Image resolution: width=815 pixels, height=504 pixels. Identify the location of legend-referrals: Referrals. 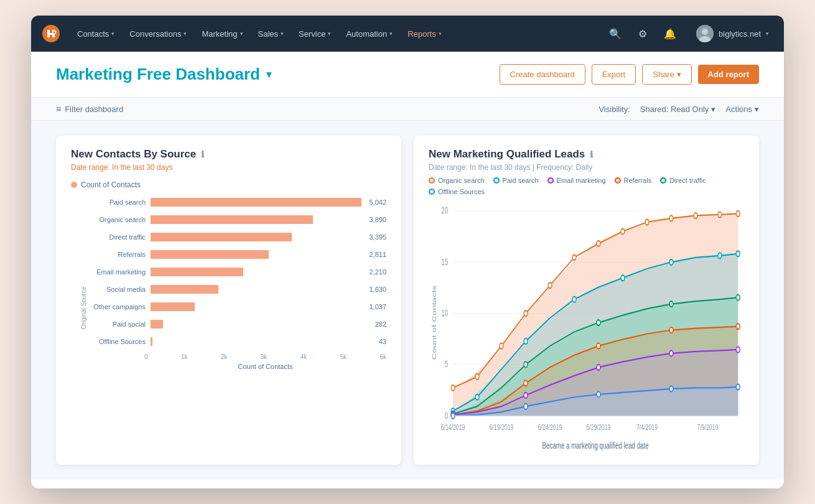
(633, 180).